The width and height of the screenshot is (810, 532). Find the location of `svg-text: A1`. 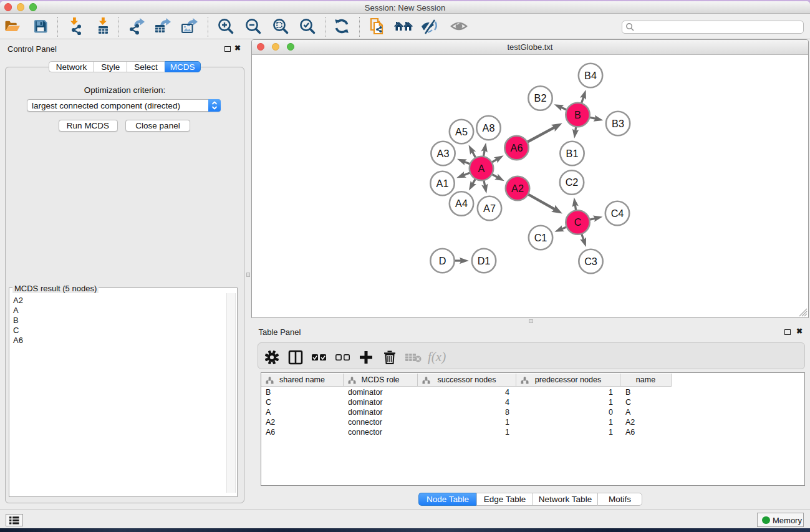

svg-text: A1 is located at coordinates (443, 183).